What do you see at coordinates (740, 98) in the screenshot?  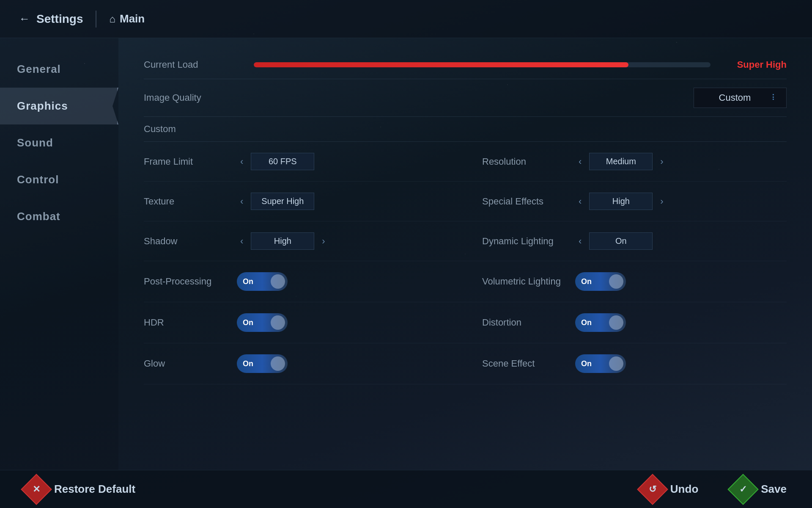 I see `image-quality-dropdown: Custom ⠇` at bounding box center [740, 98].